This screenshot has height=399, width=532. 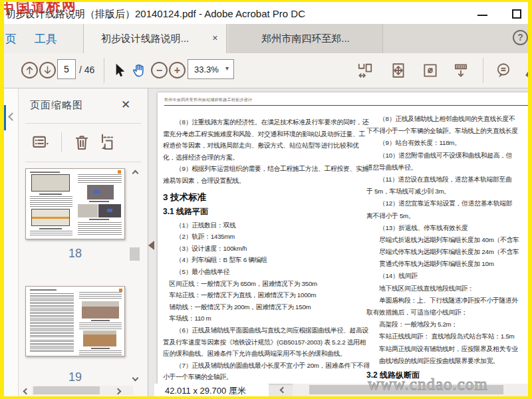 I want to click on text-line: 车站两正线间设有辅助线时，应按限界及相关专业, so click(x=450, y=349).